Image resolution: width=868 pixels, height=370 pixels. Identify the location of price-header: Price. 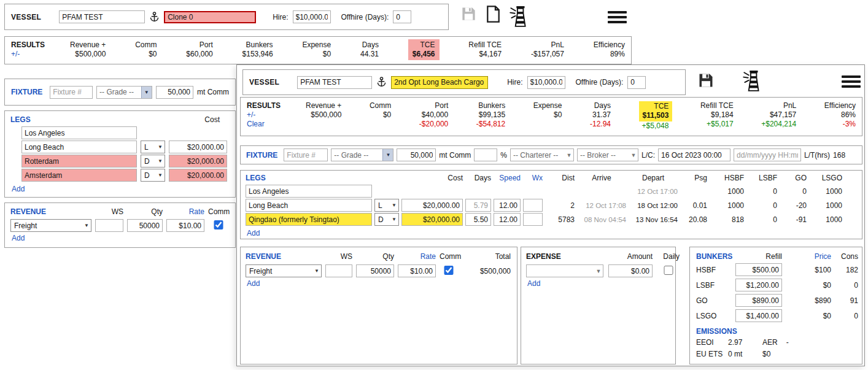
(808, 256).